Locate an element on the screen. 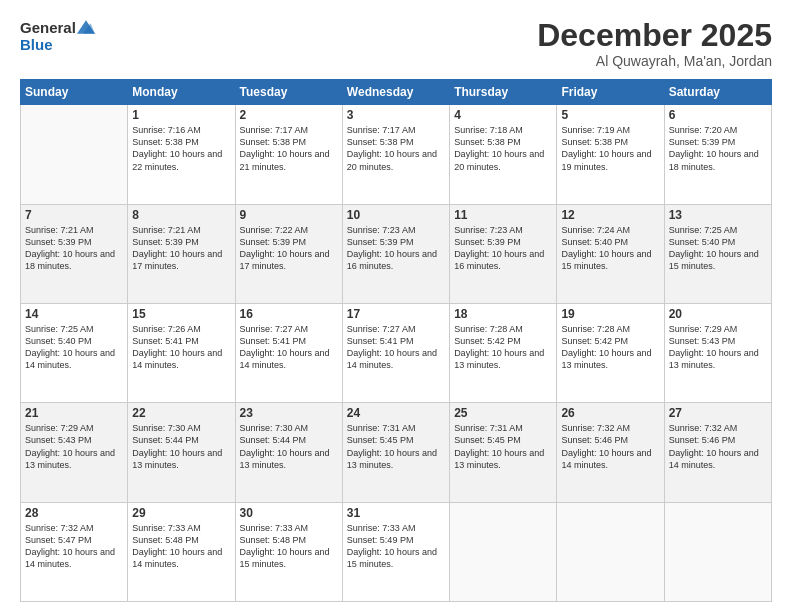  cell-info: Sunrise: 7:24 AM Sunset: 5:40 PM Dayligh… is located at coordinates (610, 248).